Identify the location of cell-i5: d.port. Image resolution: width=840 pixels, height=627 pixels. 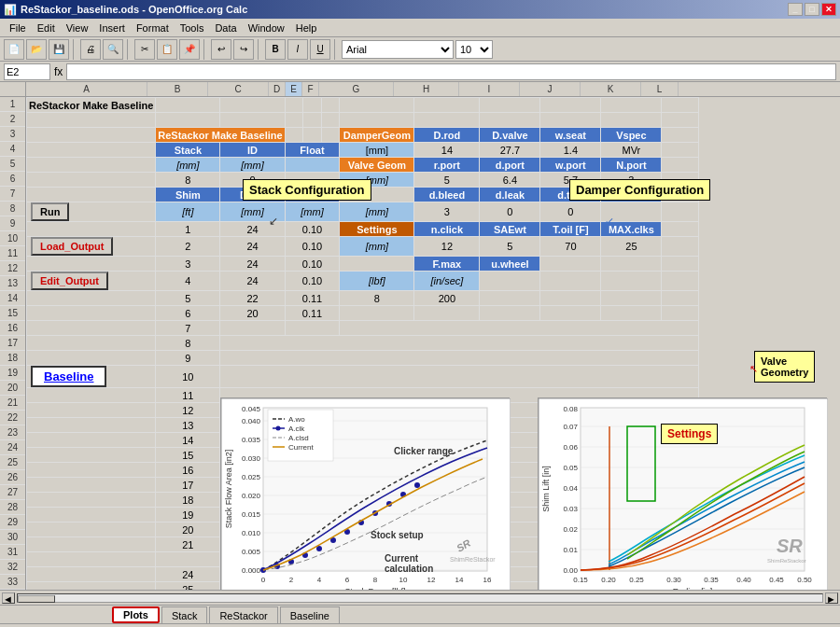
(510, 165).